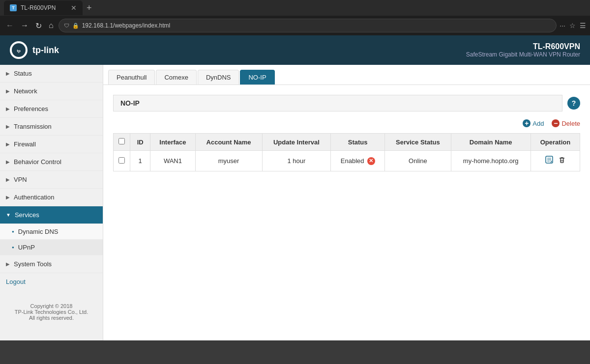  Describe the element at coordinates (23, 74) in the screenshot. I see `sidebar-label: Status` at that location.